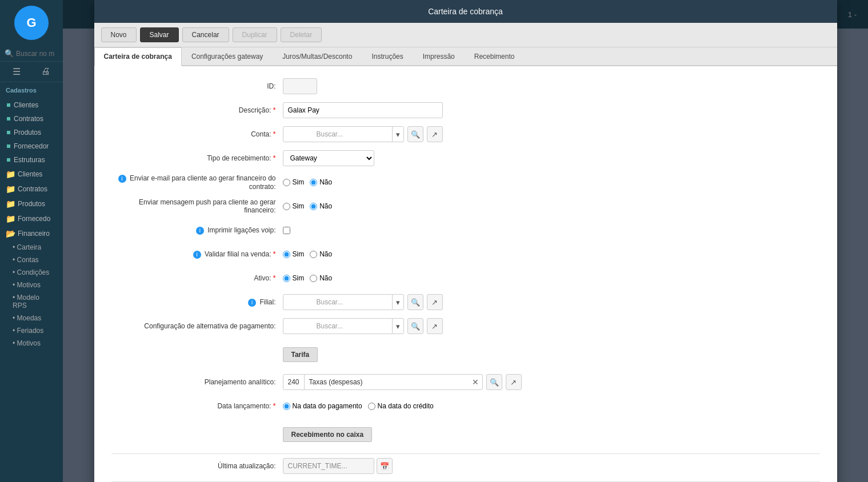 Image resolution: width=868 pixels, height=482 pixels. What do you see at coordinates (466, 134) in the screenshot?
I see `form-row-conta: Conta: * Buscar... ▾ 🔍 ↗` at bounding box center [466, 134].